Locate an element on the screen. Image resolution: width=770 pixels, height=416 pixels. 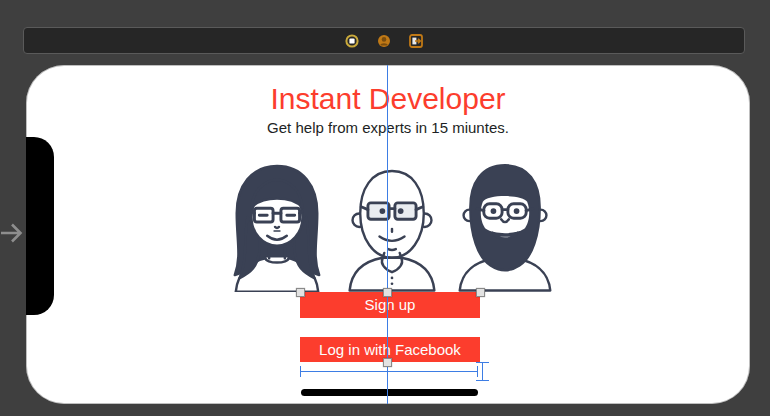
measurement-tick-right is located at coordinates (478, 372).